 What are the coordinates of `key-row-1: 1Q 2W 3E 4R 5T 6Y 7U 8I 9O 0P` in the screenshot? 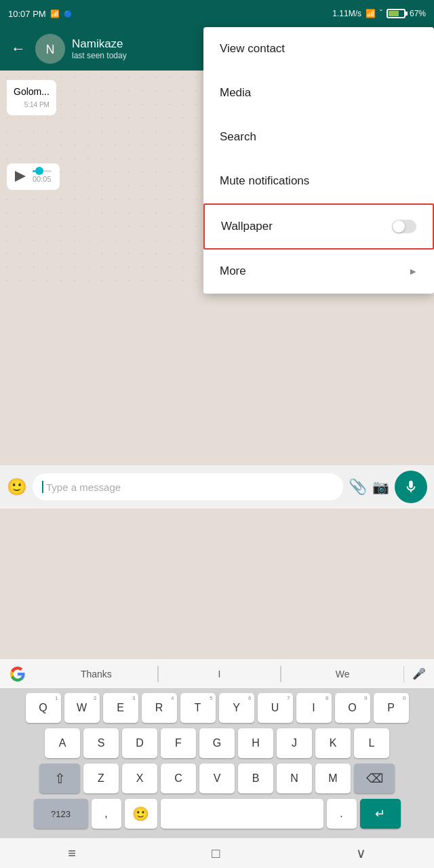 It's located at (217, 708).